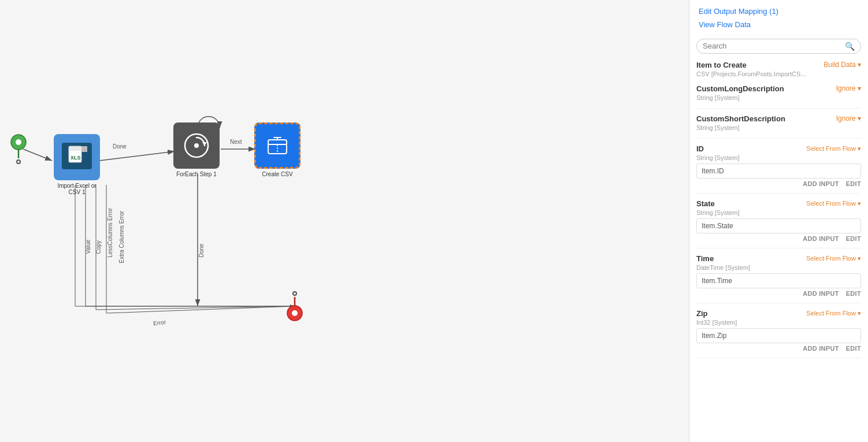 This screenshot has width=868, height=442. Describe the element at coordinates (277, 150) in the screenshot. I see `createcsv-node: Create CSV` at that location.